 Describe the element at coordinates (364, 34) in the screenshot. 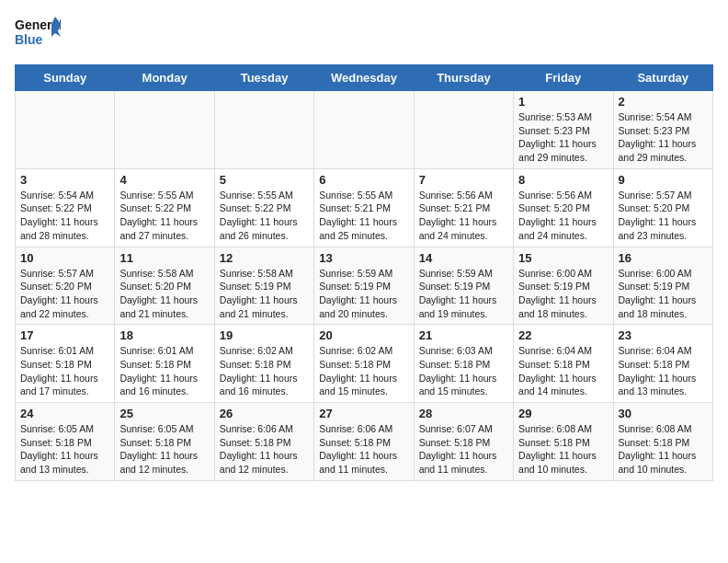

I see `page-header: General Blue` at that location.